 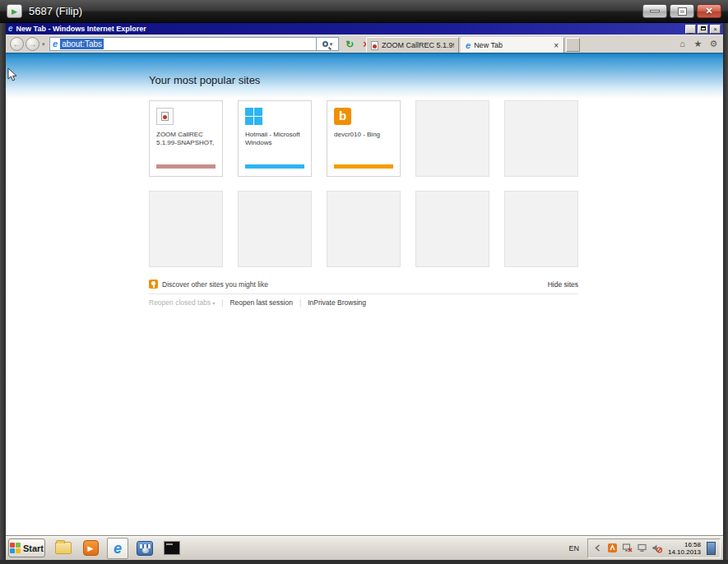 I want to click on newtab-footer: Discover other sites you might like Hide…, so click(x=364, y=293).